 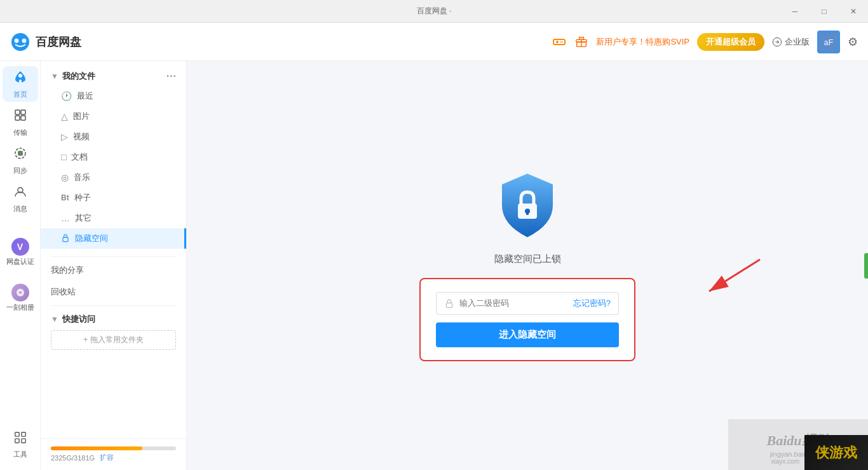 What do you see at coordinates (55, 76) in the screenshot?
I see `collapse-arrow: ▼` at bounding box center [55, 76].